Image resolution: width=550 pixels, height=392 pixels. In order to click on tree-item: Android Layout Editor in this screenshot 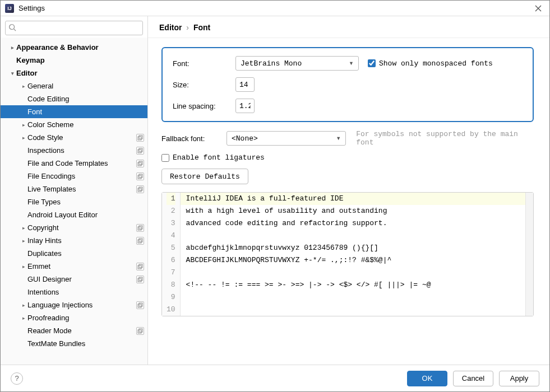, I will do `click(74, 215)`.